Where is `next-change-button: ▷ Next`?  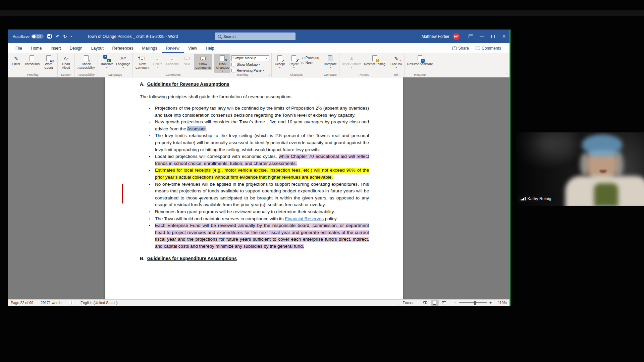
next-change-button: ▷ Next is located at coordinates (310, 63).